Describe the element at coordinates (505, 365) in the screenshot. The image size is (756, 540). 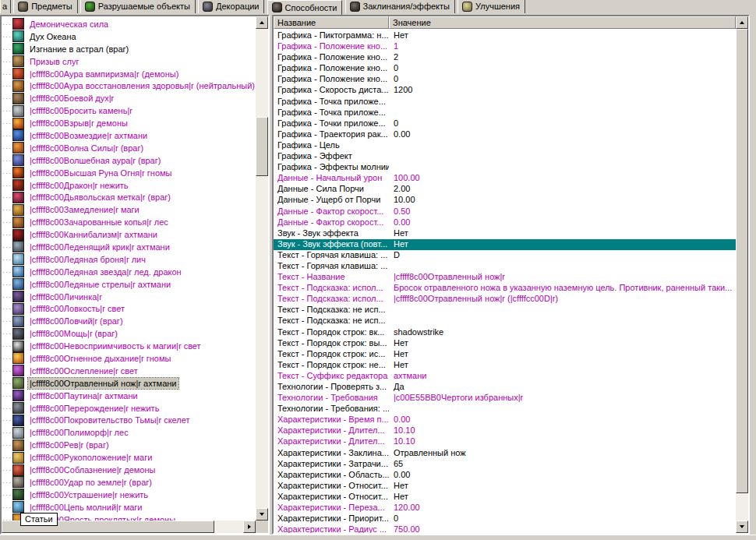
I see `property-row: Текст - Порядок строк: не... Нет` at that location.